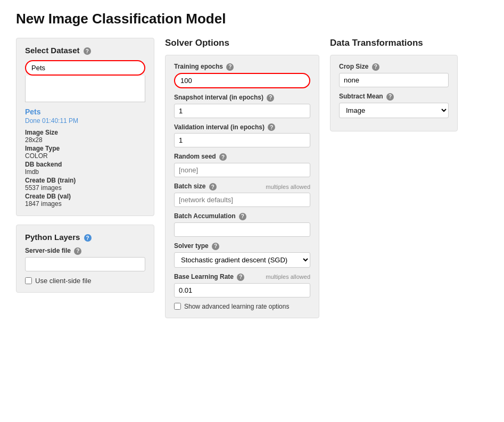  What do you see at coordinates (394, 75) in the screenshot?
I see `crop-size-field: Crop Size ?` at bounding box center [394, 75].